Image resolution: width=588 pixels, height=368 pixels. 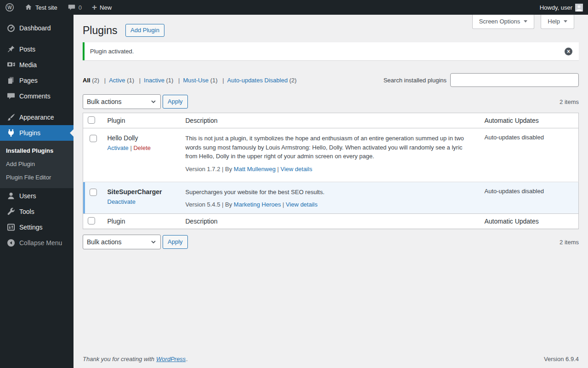 I want to click on admin-footer: Thank you for creating withWordPress. Ve…, so click(x=331, y=359).